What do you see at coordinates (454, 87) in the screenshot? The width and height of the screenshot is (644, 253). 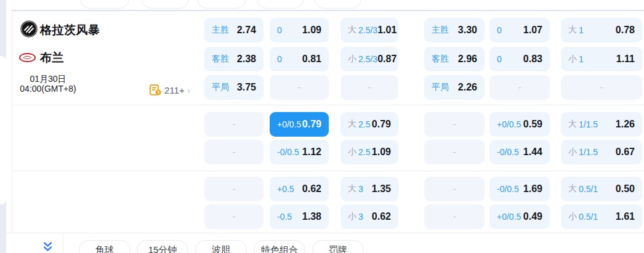 I see `odds-cell: 平局2.26` at bounding box center [454, 87].